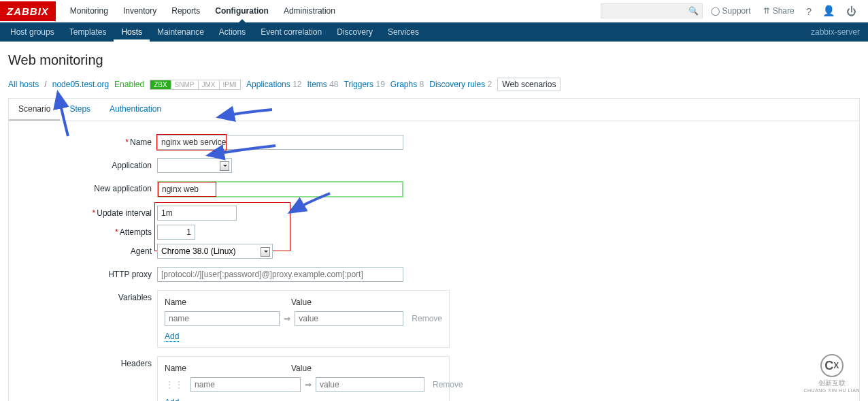 The image size is (868, 401). I want to click on help-icon: ?, so click(809, 11).